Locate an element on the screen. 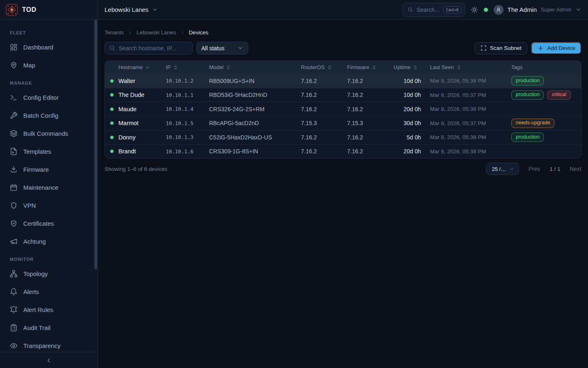  device-ip: 10.10.1.4 is located at coordinates (187, 109).